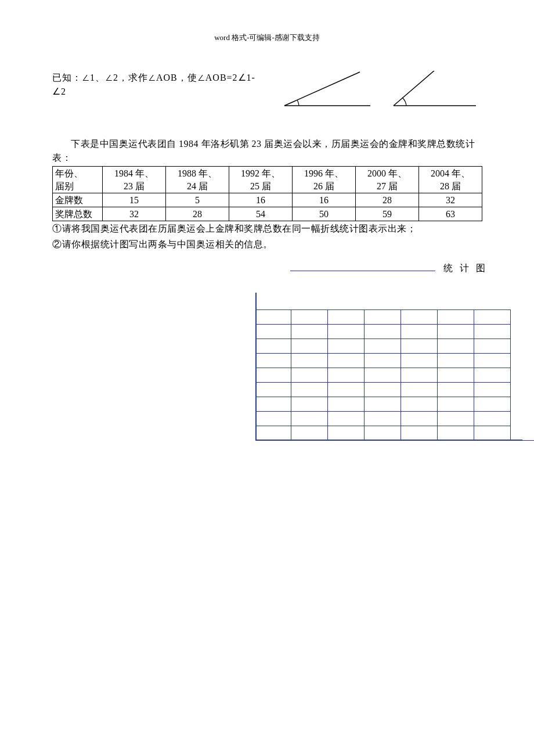 The width and height of the screenshot is (534, 756). I want to click on table-header-row: 年份、 届别 1984 年、 23 届 1988 年、 24 届 1992 年、…, so click(268, 180).